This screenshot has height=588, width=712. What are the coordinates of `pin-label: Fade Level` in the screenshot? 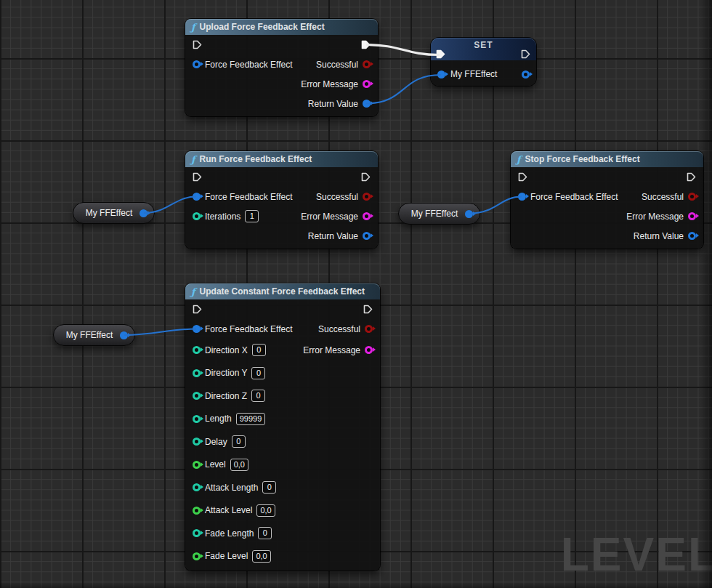 It's located at (227, 556).